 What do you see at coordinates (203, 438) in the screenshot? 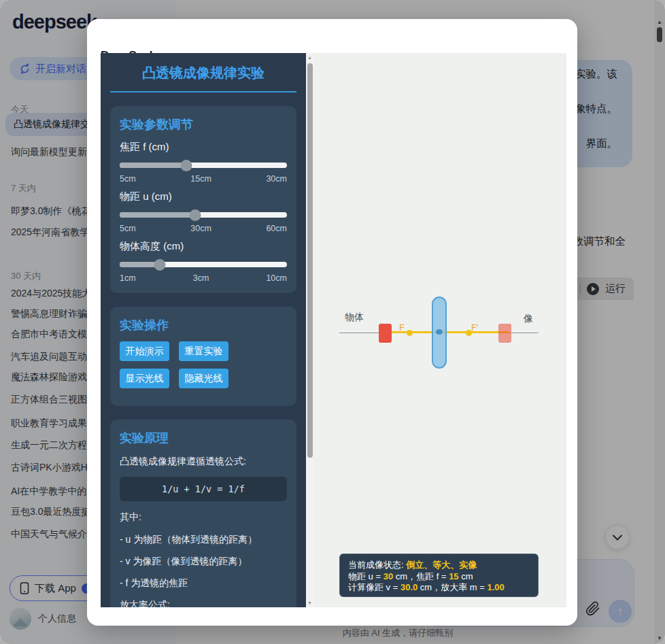
I see `principle-heading: 实验原理` at bounding box center [203, 438].